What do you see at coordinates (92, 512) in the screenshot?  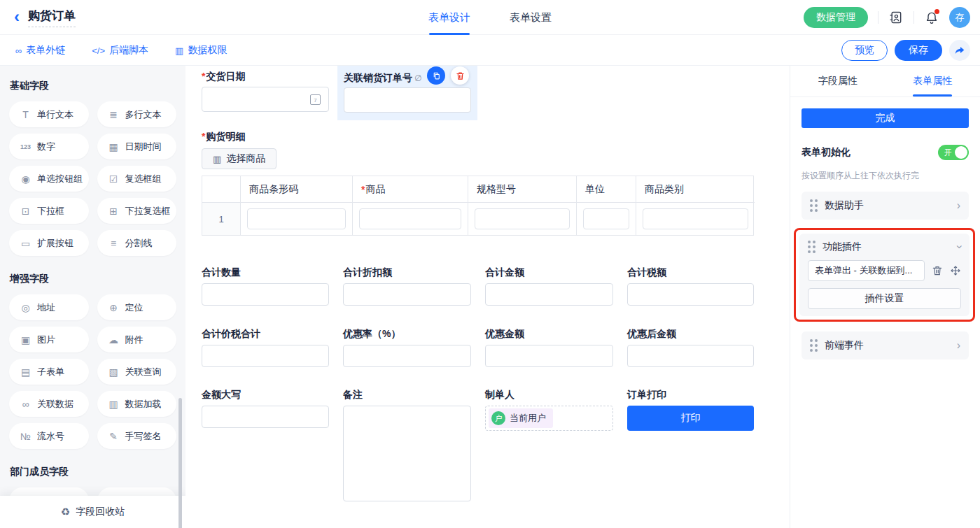 I see `field-recycle-bin: ♻ 字段回收站` at bounding box center [92, 512].